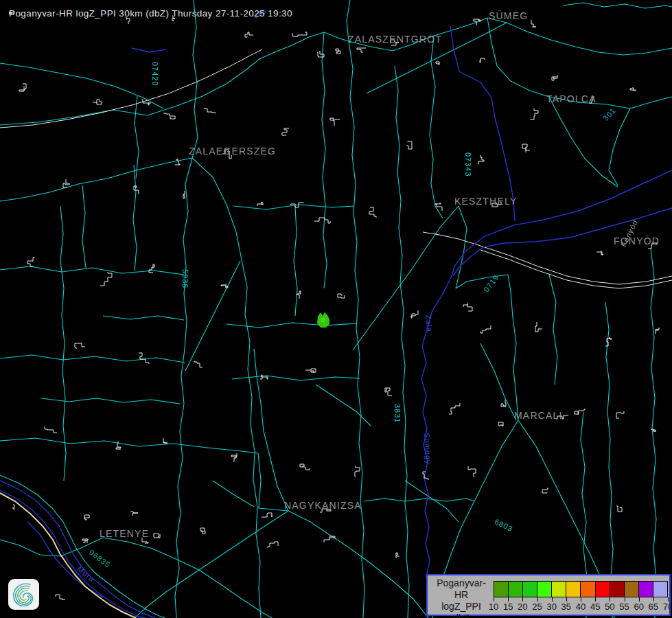  What do you see at coordinates (461, 615) in the screenshot?
I see `legend-unit: dbZ` at bounding box center [461, 615].